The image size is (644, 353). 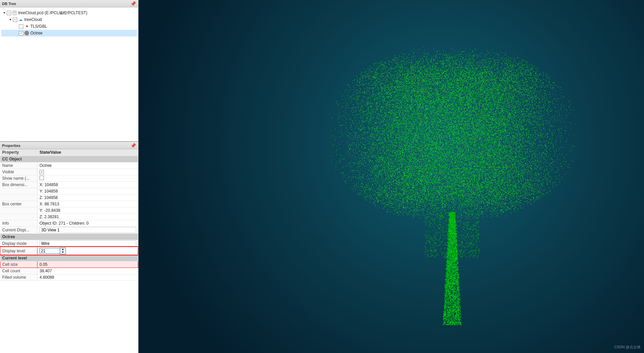 I want to click on tree-content: ▼ treeCloud.pcd (E:/PCL编程/PCLTEST) ▼ ☁, so click(x=69, y=74).